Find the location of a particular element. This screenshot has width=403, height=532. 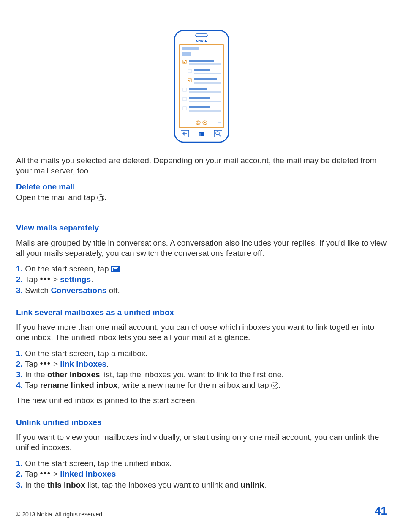

text: On the start screen, tap is located at coordinates (67, 269).